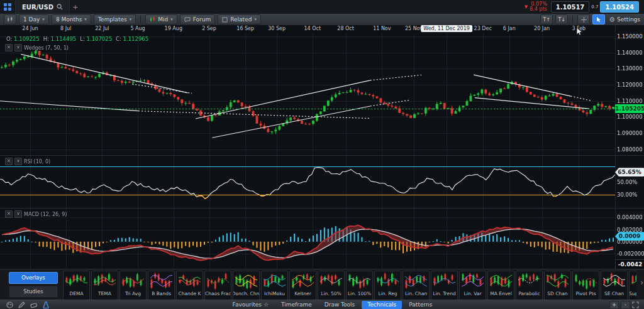  What do you see at coordinates (382, 305) in the screenshot?
I see `bottom-tab-technicals: Technicals` at bounding box center [382, 305].